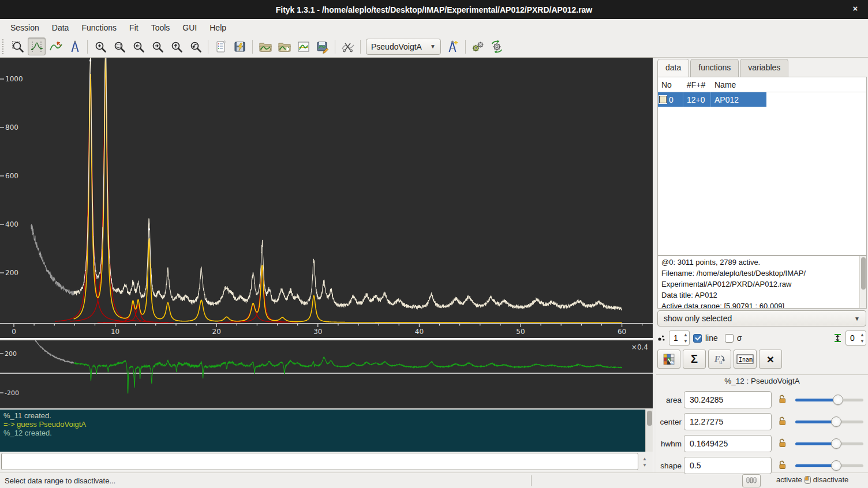 This screenshot has height=488, width=868. Describe the element at coordinates (320, 461) in the screenshot. I see `command-input` at that location.